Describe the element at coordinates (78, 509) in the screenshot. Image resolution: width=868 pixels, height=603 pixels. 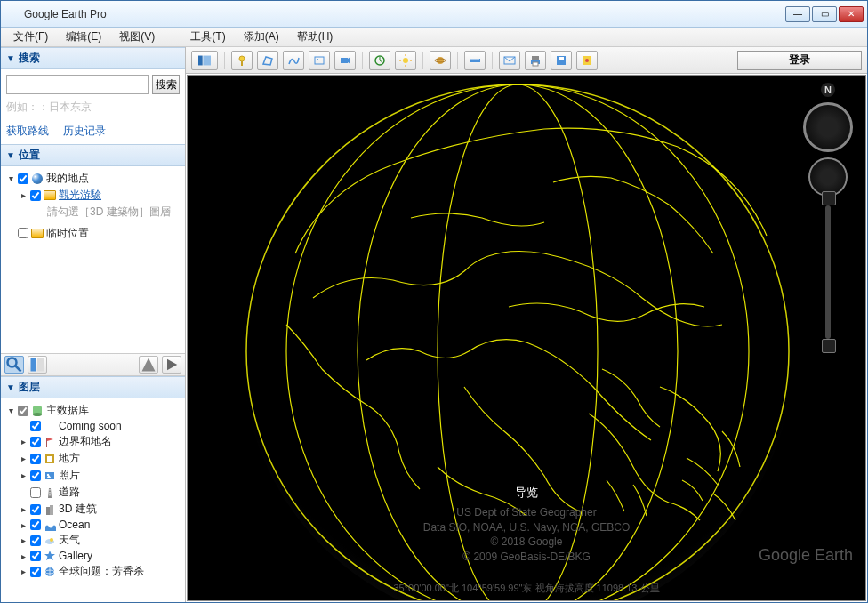
I see `layer-label: 3D 建筑` at that location.